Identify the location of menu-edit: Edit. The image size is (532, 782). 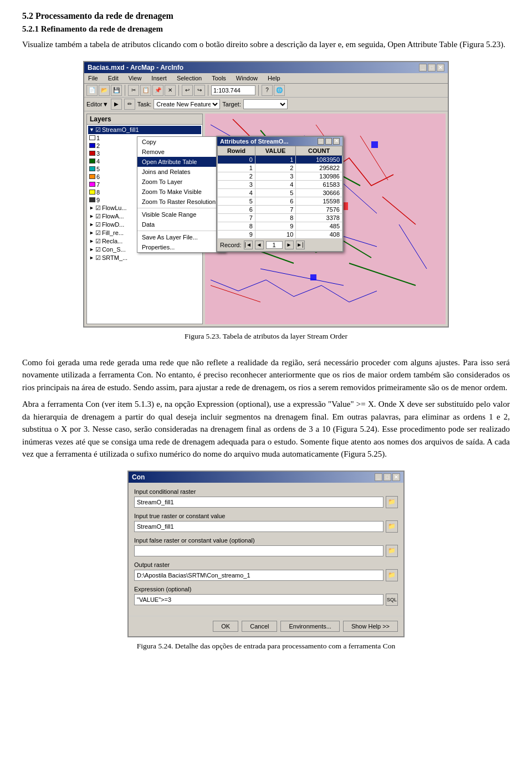
(113, 78).